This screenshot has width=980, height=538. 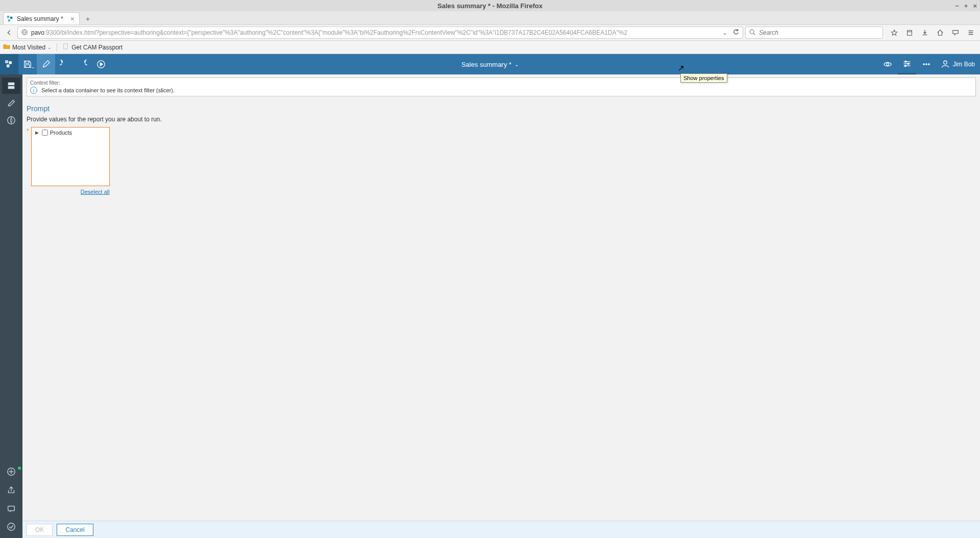 What do you see at coordinates (501, 529) in the screenshot?
I see `prompt-footer: OK Cancel` at bounding box center [501, 529].